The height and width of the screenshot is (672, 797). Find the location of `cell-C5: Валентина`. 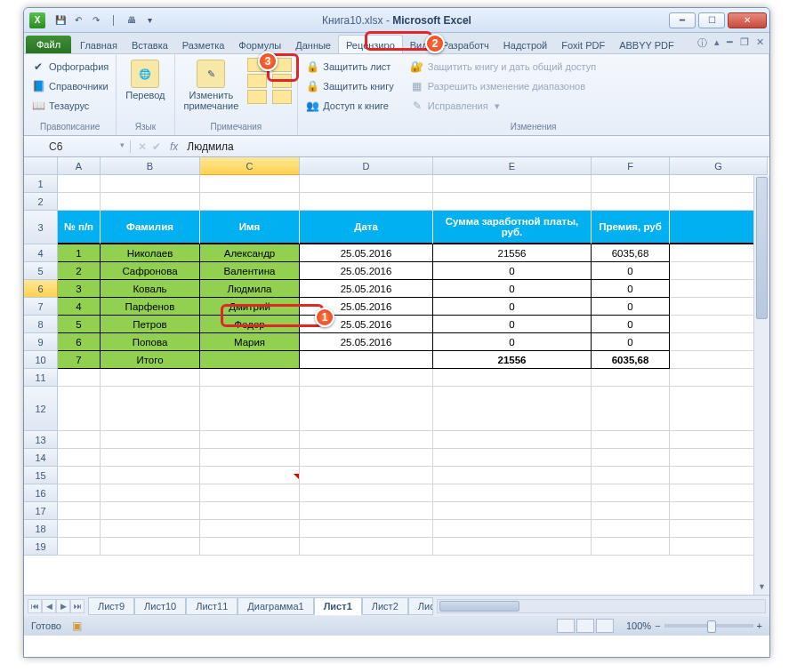

cell-C5: Валентина is located at coordinates (250, 271).